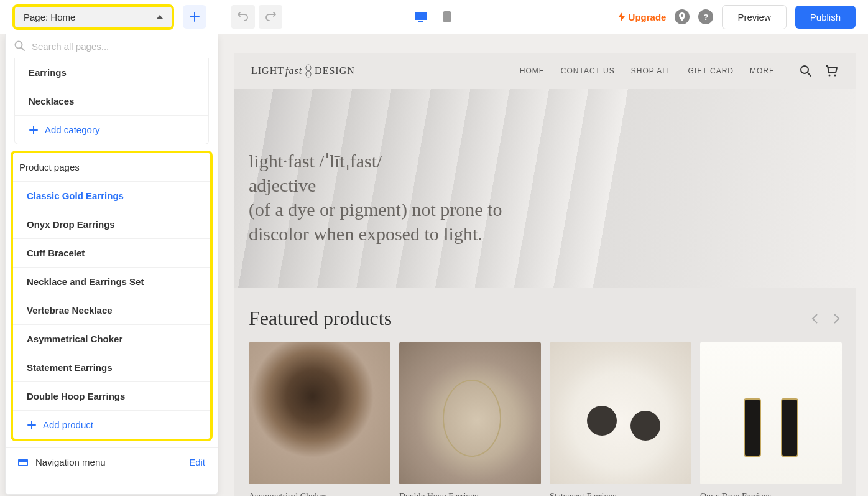  Describe the element at coordinates (648, 17) in the screenshot. I see `upgrade-label: Upgrade` at that location.